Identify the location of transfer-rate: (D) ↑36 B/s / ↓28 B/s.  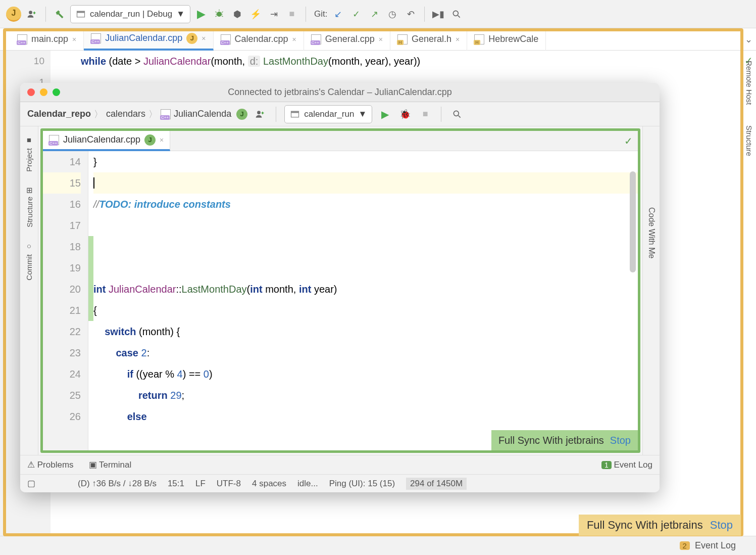
(117, 484).